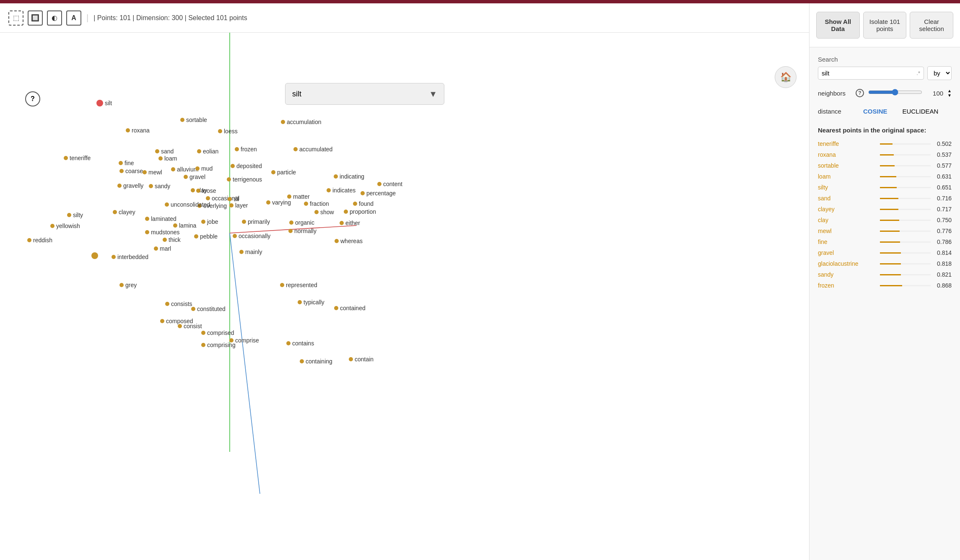 The width and height of the screenshot is (960, 560). I want to click on data-point: matter, so click(298, 197).